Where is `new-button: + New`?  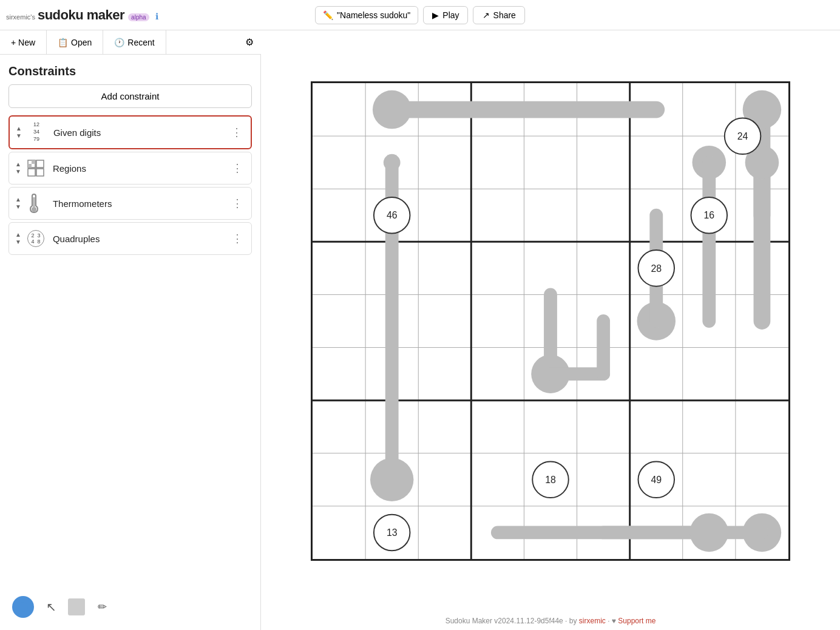
new-button: + New is located at coordinates (23, 42).